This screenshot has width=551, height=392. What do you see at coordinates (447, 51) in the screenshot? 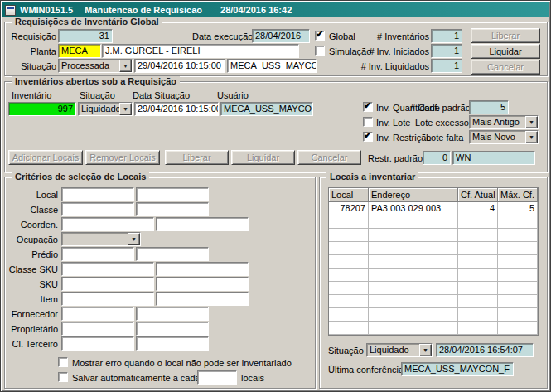
I see `num-inv-iniciados-field: 1` at bounding box center [447, 51].